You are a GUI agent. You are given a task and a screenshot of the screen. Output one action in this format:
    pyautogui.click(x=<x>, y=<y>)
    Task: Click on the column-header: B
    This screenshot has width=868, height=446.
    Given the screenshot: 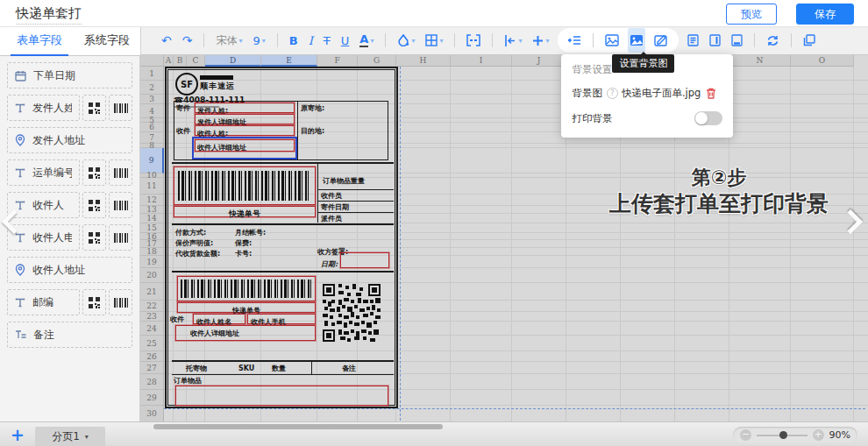 What is the action you would take?
    pyautogui.click(x=181, y=61)
    